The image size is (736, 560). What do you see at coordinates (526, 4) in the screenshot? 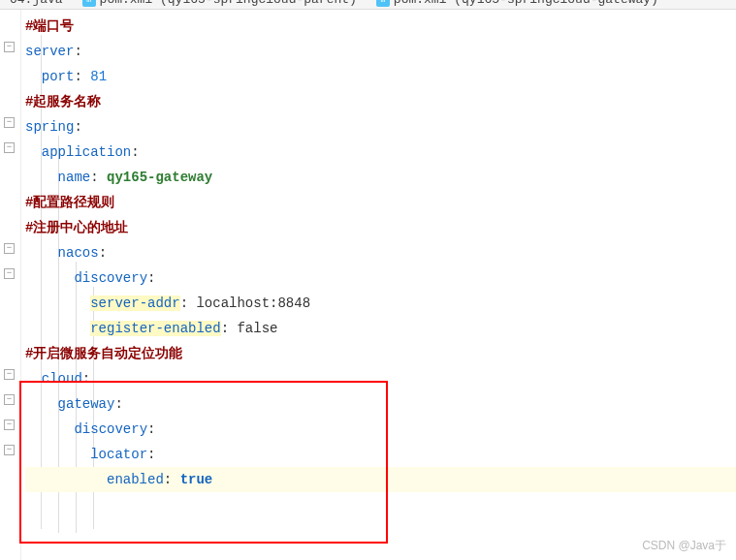
I see `tab-label: pom.xml (qy165-springcloud-gateway)` at bounding box center [526, 4].